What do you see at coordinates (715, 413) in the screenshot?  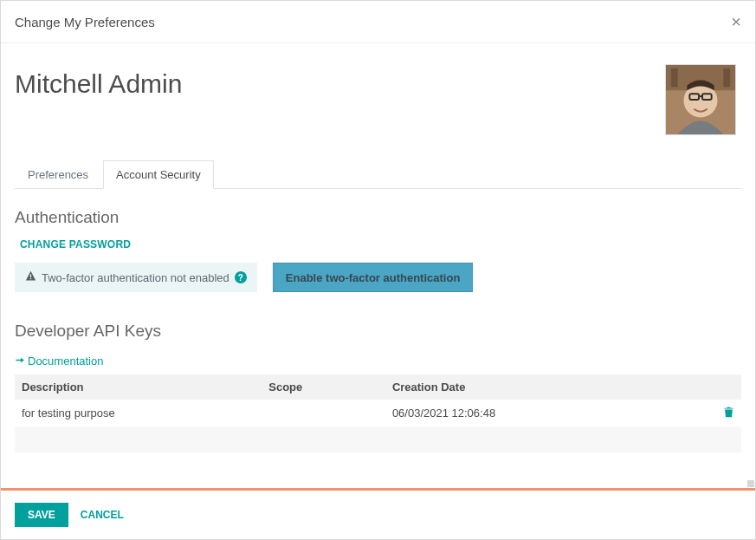 I see `cell-delete` at bounding box center [715, 413].